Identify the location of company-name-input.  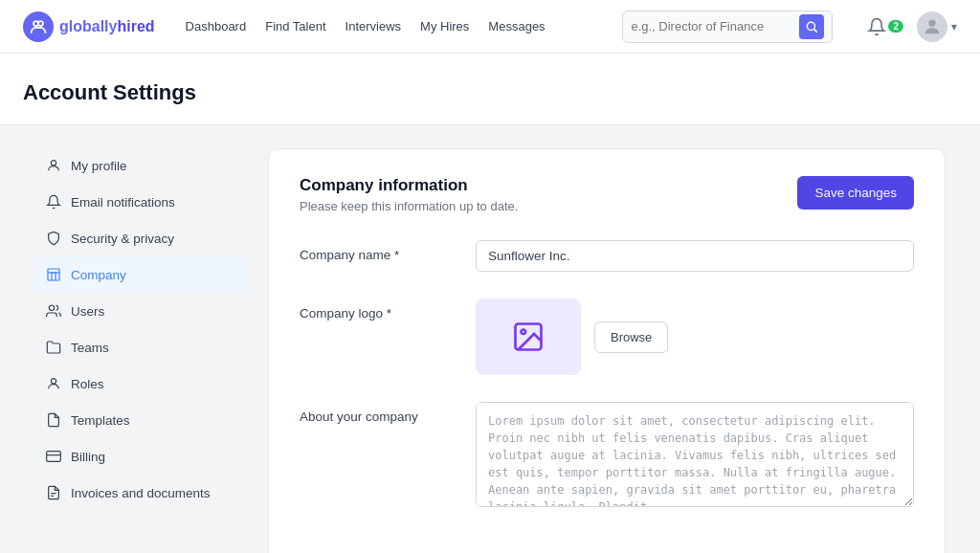
(695, 256).